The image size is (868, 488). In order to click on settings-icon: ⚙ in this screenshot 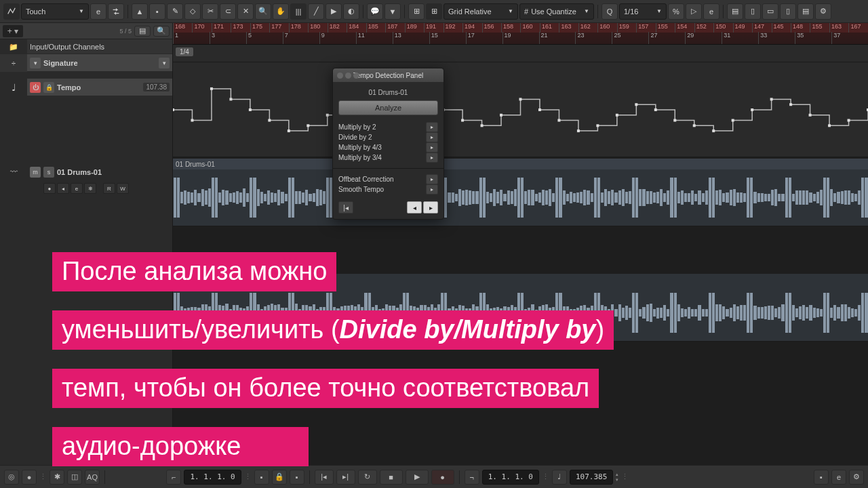, I will do `click(823, 12)`.